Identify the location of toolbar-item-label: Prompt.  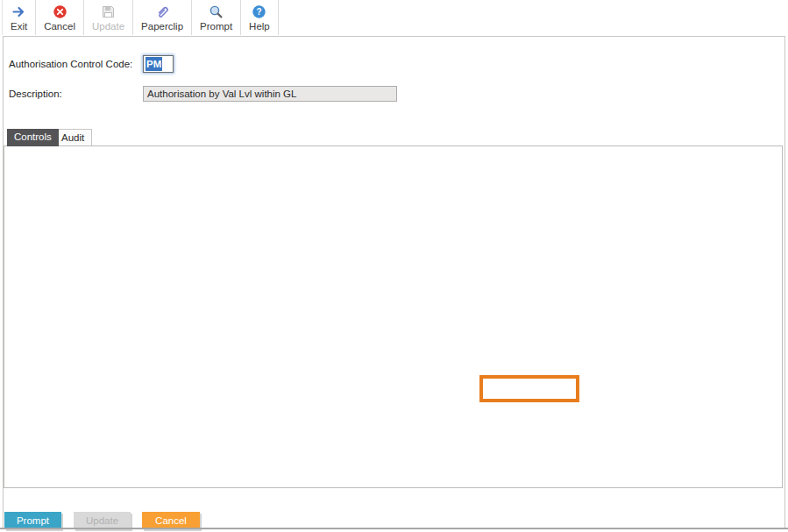
(216, 26).